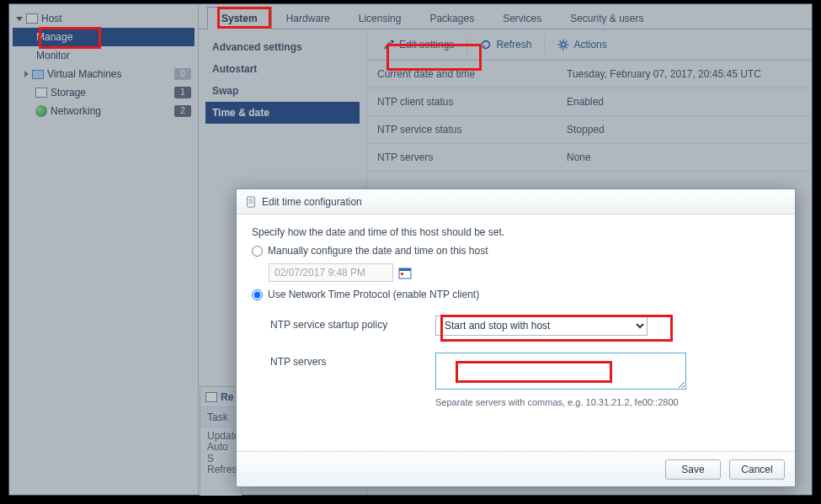  I want to click on nav-host-label: Host, so click(52, 19).